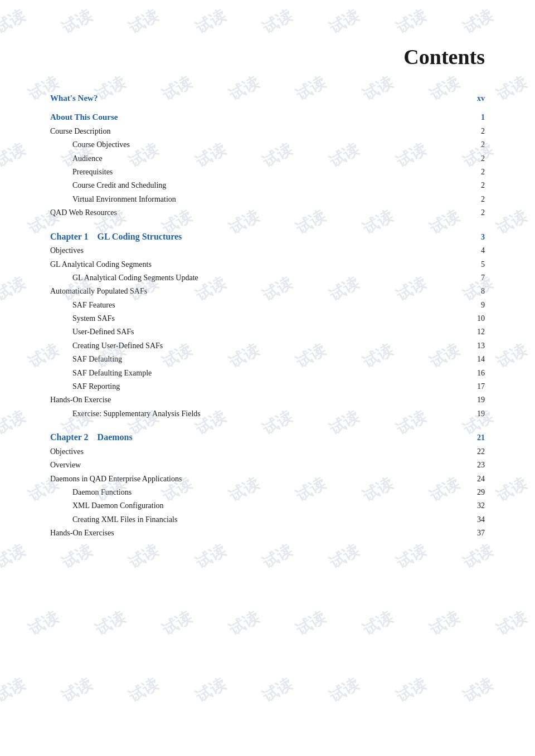  What do you see at coordinates (268, 199) in the screenshot?
I see `toc-entry: Virtual Environment Information 2` at bounding box center [268, 199].